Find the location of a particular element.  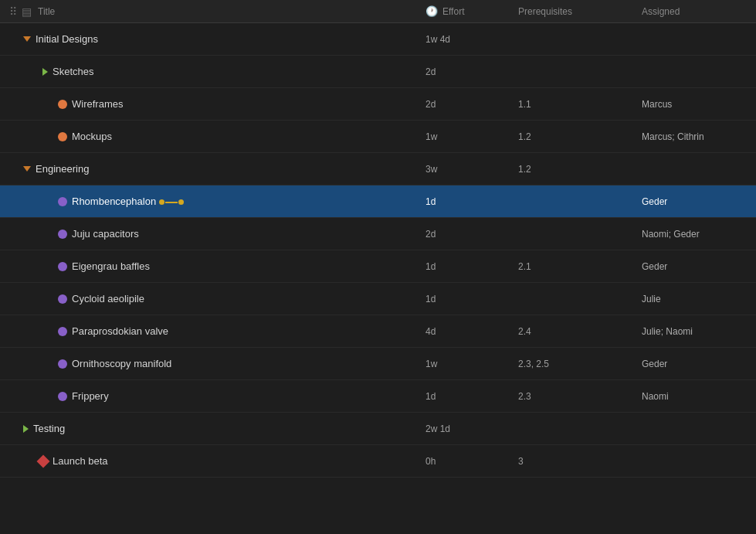

table-header: ⠿ ▤ Title 🕐 Effort Prerequisites Assigne… is located at coordinates (378, 12).